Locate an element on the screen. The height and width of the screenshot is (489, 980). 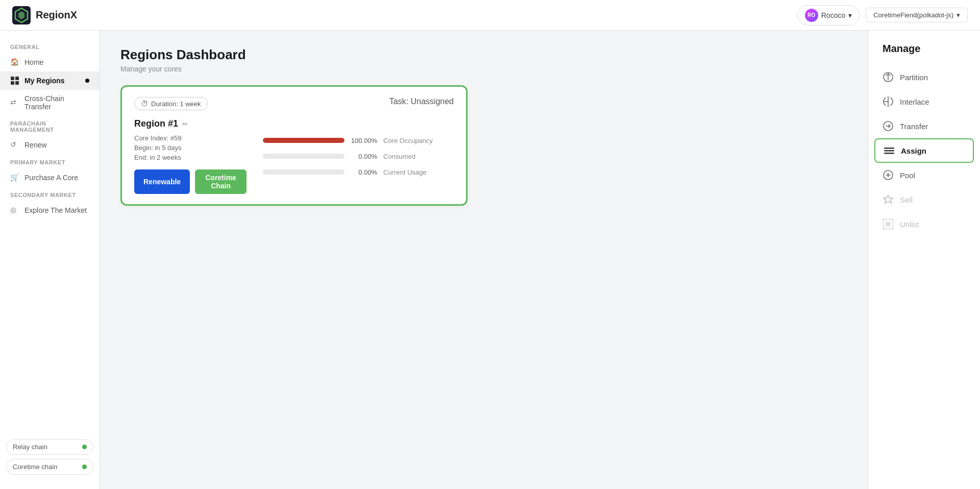
relay-chain-label: Relay chain is located at coordinates (30, 447).